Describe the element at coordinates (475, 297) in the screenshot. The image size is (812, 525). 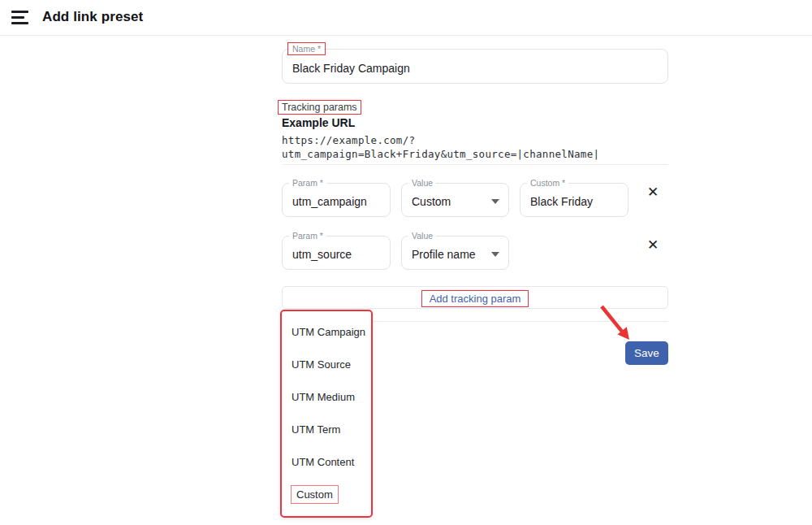
I see `add-tracking-param-button: Add tracking param` at that location.